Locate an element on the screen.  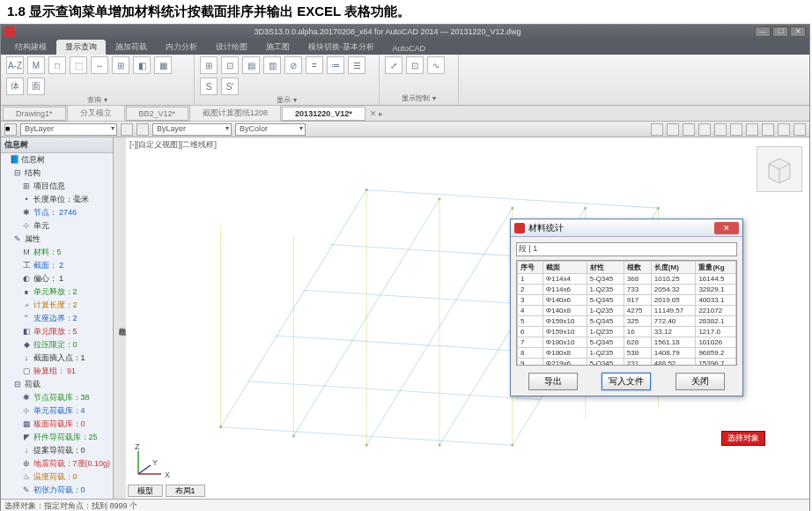
dialog-close-button: ✕ is located at coordinates (727, 228).